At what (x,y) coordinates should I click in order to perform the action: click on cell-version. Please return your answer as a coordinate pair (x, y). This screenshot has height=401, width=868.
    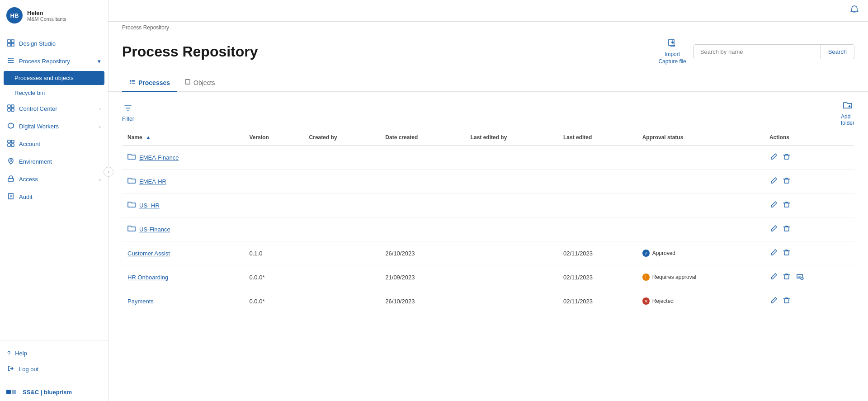
    Looking at the image, I should click on (274, 230).